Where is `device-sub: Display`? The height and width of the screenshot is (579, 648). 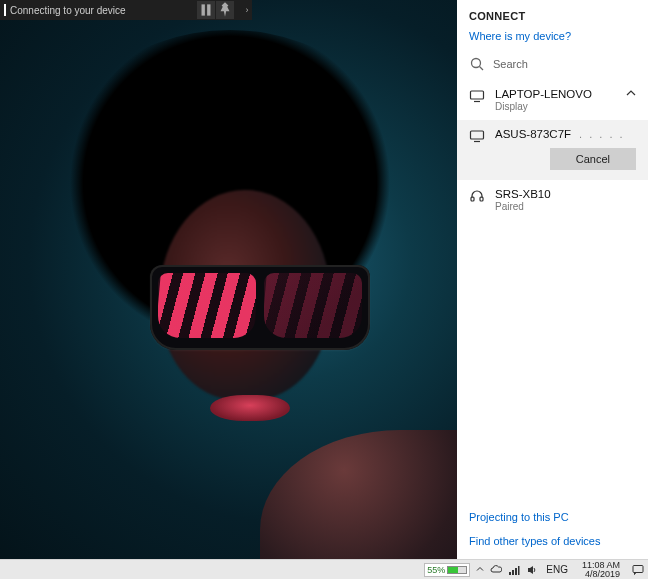
device-sub: Display is located at coordinates (556, 106).